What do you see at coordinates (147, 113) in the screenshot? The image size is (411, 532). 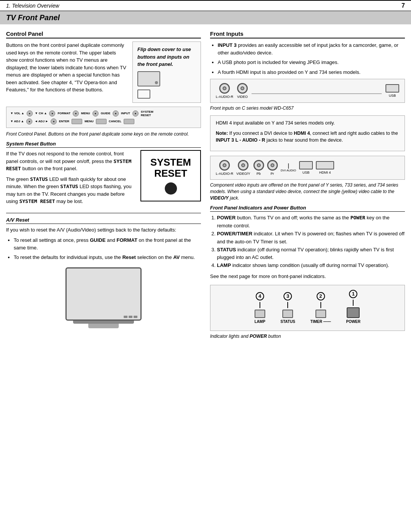 I see `system-reset-label-top: SYSTEMRESET` at bounding box center [147, 113].